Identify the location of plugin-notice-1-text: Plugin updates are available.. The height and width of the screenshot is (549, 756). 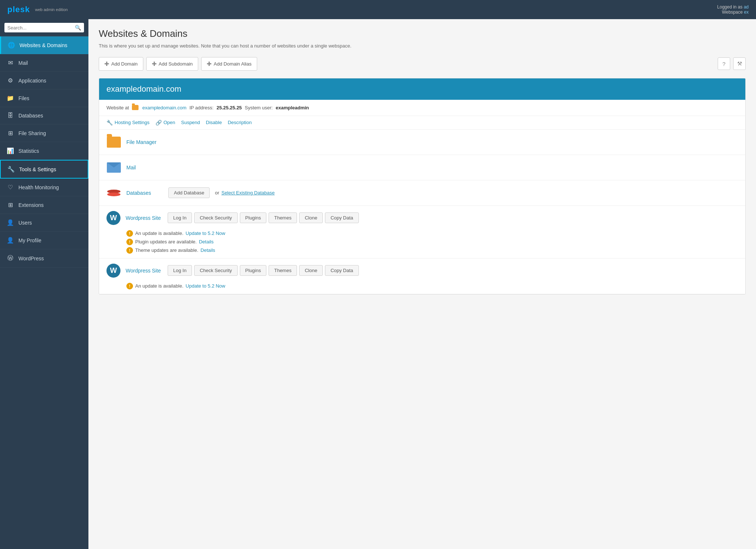
(166, 242).